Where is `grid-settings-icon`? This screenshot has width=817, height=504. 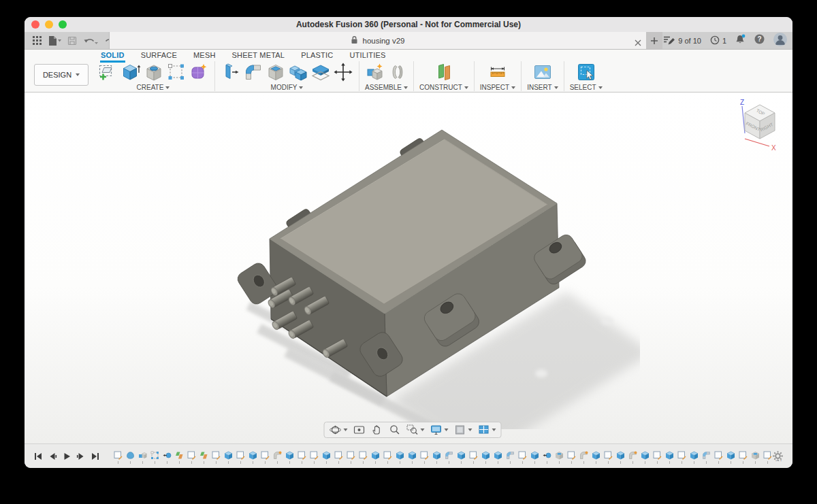 grid-settings-icon is located at coordinates (463, 430).